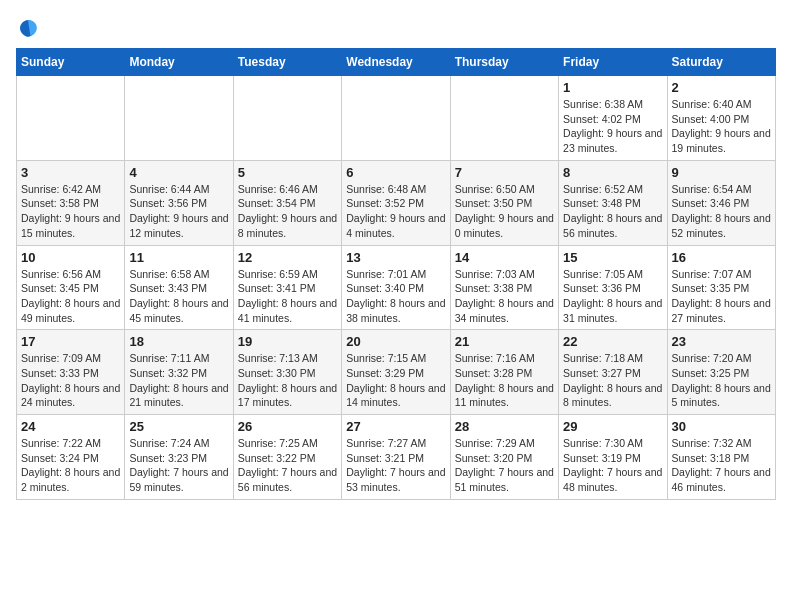 The height and width of the screenshot is (612, 792). I want to click on weekday-header-monday: Monday, so click(179, 62).